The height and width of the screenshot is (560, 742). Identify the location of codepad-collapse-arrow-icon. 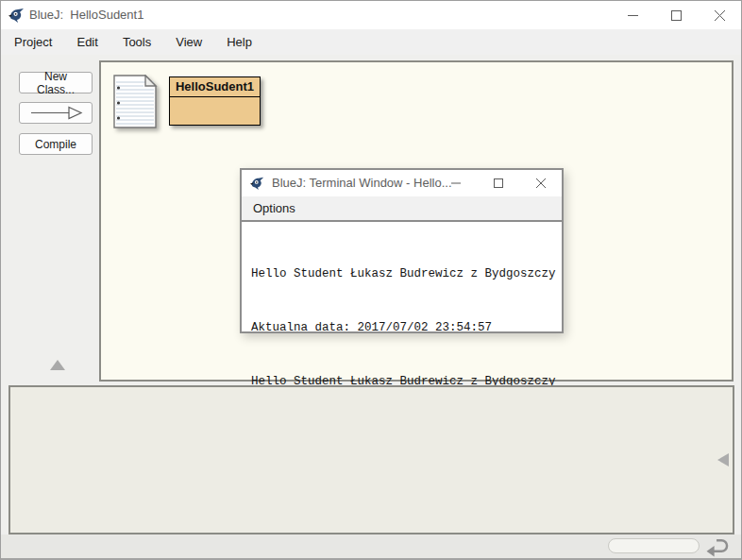
(723, 460).